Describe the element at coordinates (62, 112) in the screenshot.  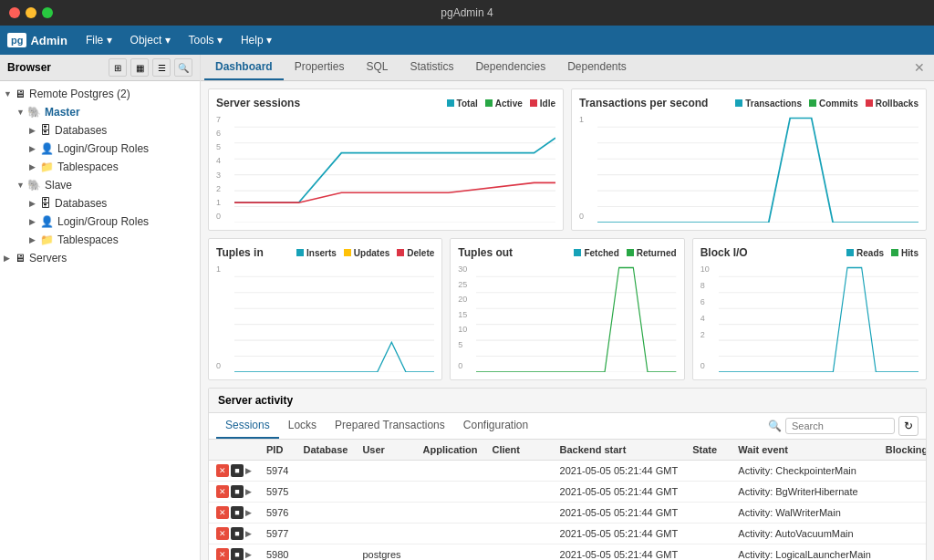
I see `tree-label-master: Master` at that location.